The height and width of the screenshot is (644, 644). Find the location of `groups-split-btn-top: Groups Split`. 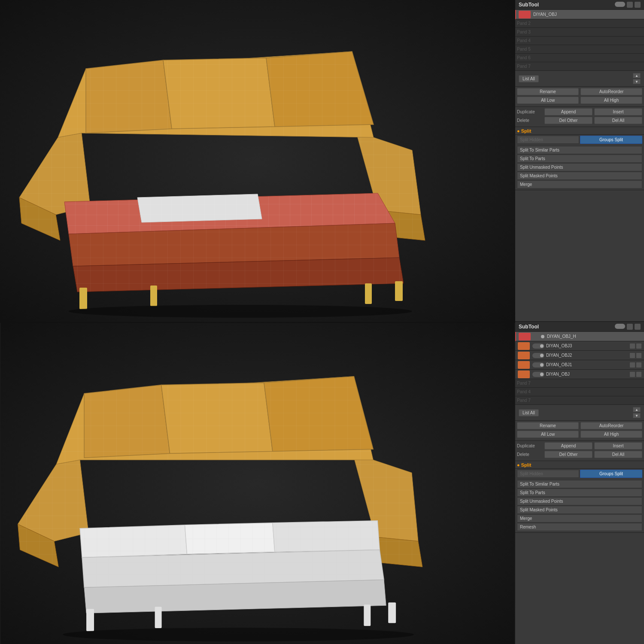

groups-split-btn-top: Groups Split is located at coordinates (611, 140).